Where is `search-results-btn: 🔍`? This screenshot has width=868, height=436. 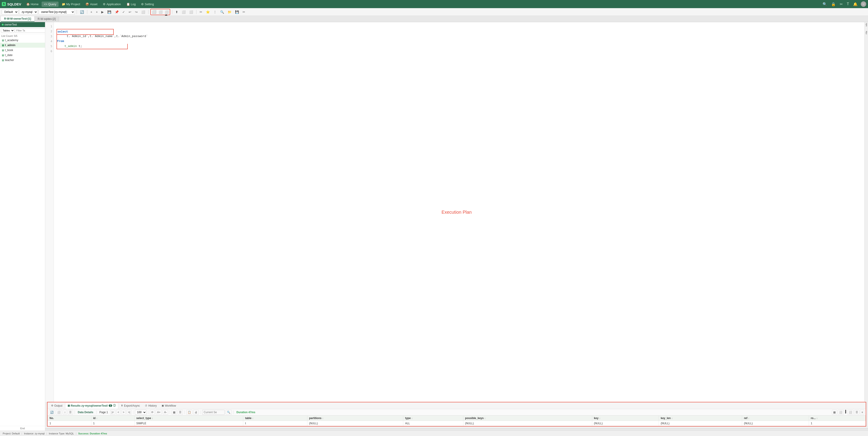 search-results-btn: 🔍 is located at coordinates (228, 412).